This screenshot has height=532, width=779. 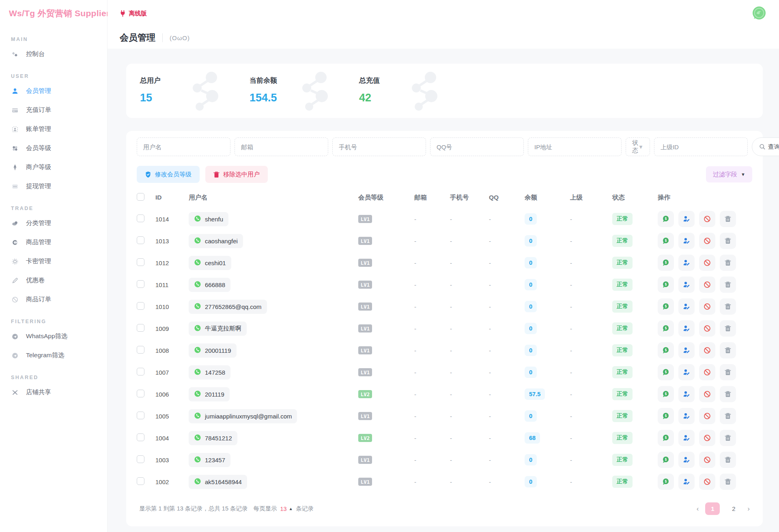 What do you see at coordinates (54, 355) in the screenshot?
I see `sidebar-item-telegram-filter: Telegram筛选` at bounding box center [54, 355].